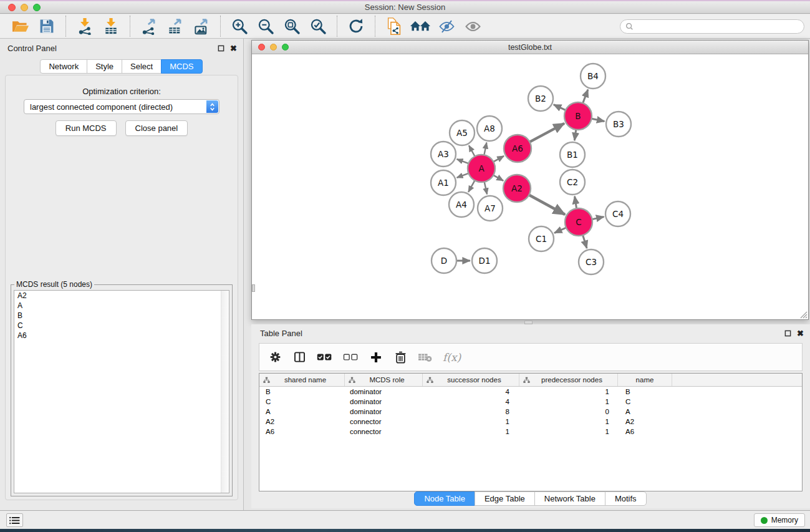 The image size is (810, 532). What do you see at coordinates (572, 155) in the screenshot?
I see `node-B1: B1` at bounding box center [572, 155].